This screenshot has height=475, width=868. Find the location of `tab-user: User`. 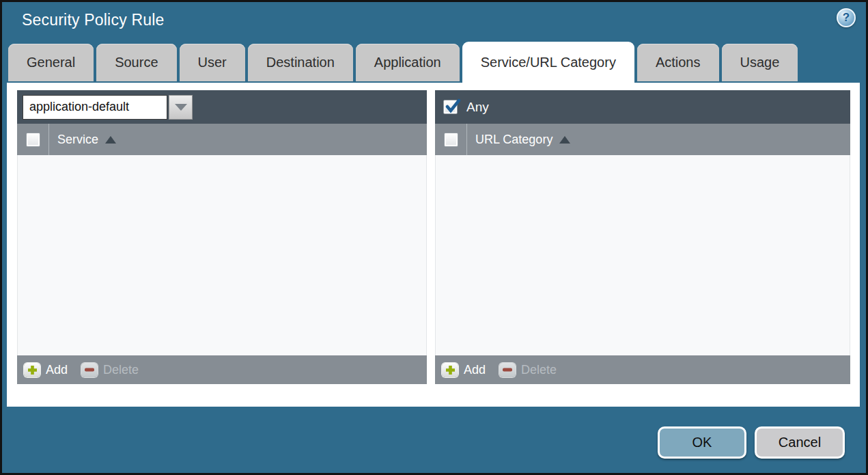

tab-user: User is located at coordinates (212, 63).